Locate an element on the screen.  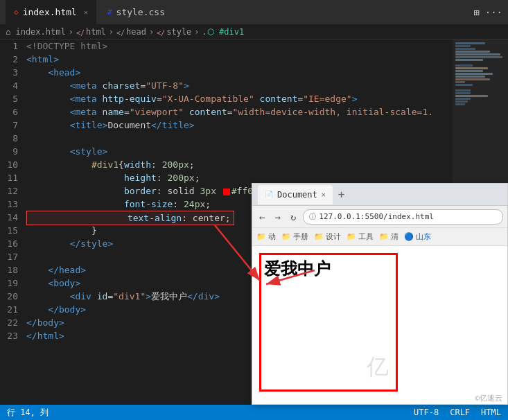
status-bar: 行 14, 列 UTF-8 CRLF HTML is located at coordinates (254, 412).